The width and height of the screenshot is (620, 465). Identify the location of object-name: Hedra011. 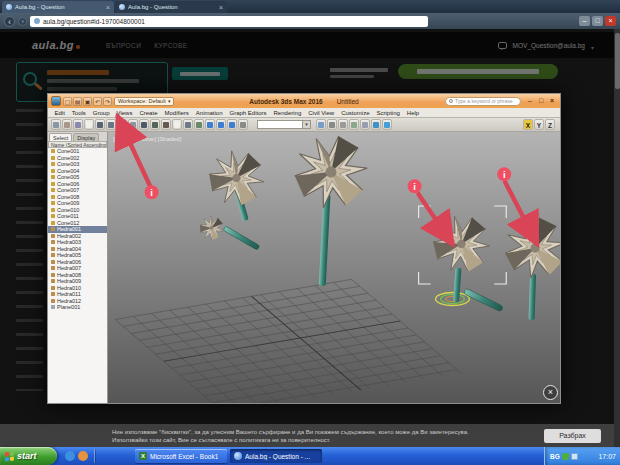
(69, 294).